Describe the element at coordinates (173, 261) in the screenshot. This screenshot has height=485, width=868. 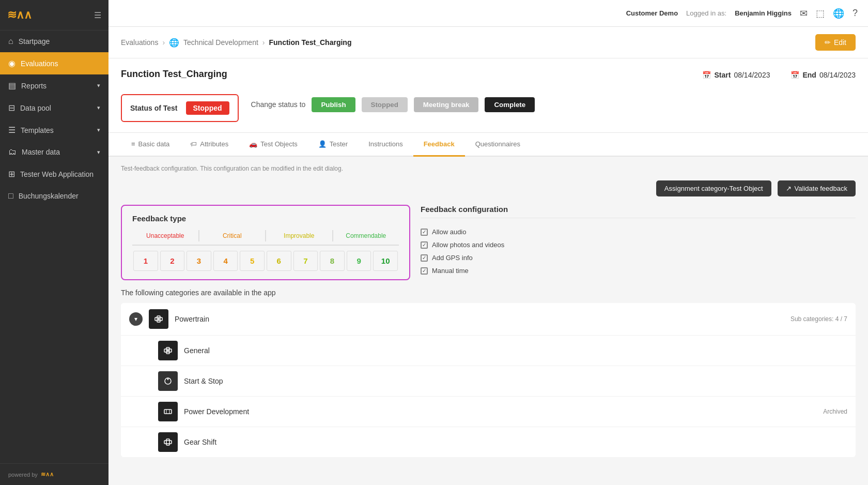
I see `scale-num-2: 2` at that location.